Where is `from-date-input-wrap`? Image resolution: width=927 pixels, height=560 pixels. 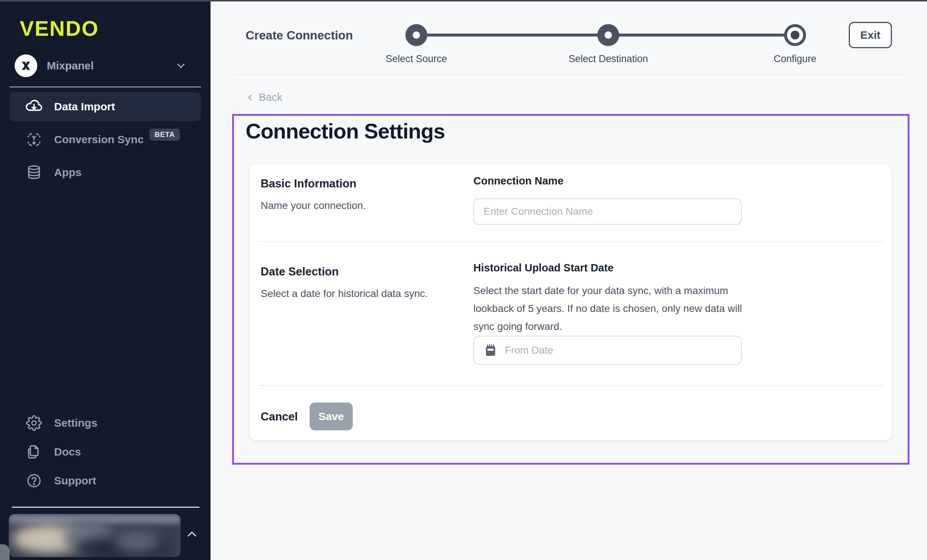 from-date-input-wrap is located at coordinates (607, 351).